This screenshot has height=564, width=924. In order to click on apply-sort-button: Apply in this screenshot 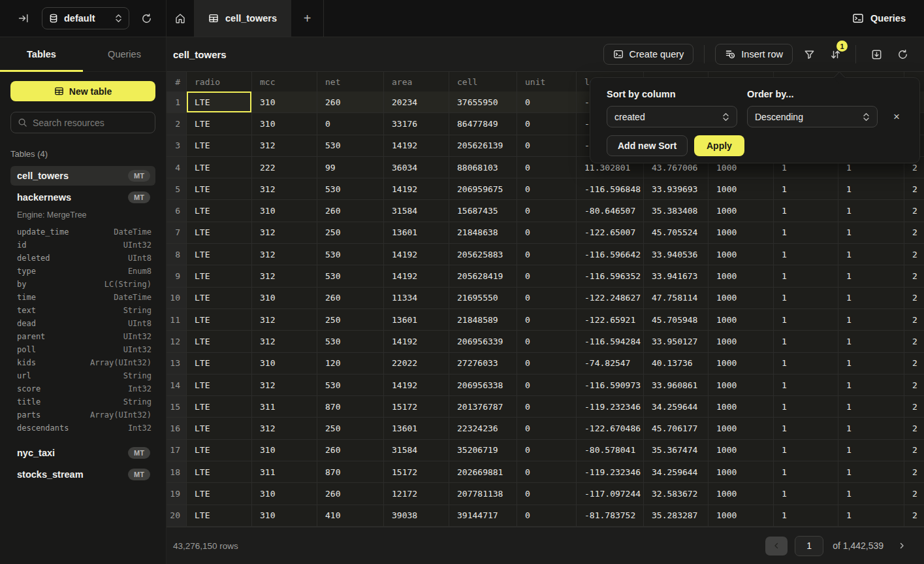, I will do `click(720, 146)`.